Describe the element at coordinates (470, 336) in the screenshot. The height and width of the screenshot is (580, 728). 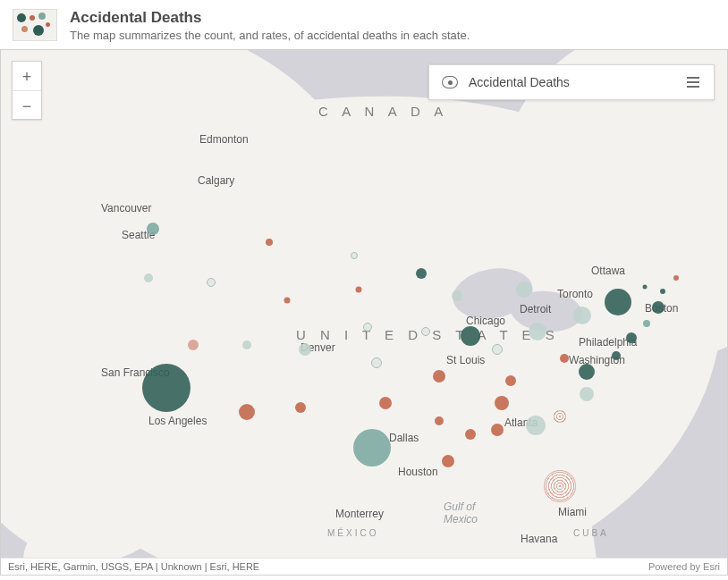
I see `bubble-illinois` at that location.